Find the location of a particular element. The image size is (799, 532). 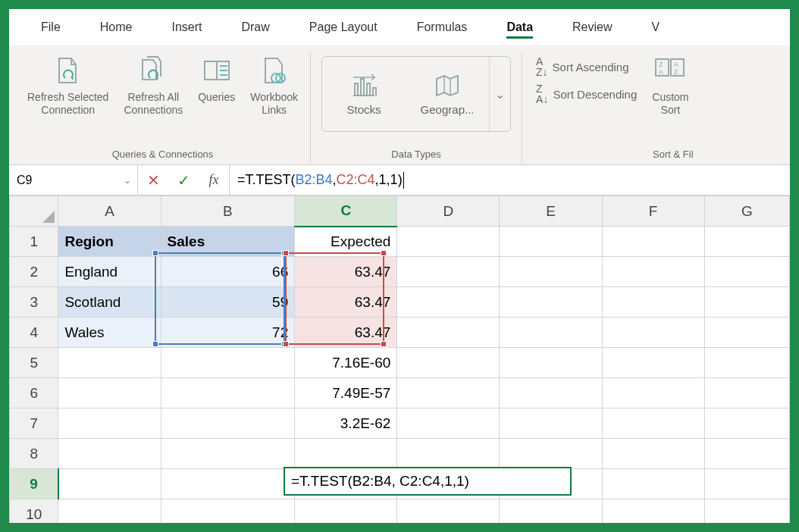

cell-G5 is located at coordinates (747, 363).